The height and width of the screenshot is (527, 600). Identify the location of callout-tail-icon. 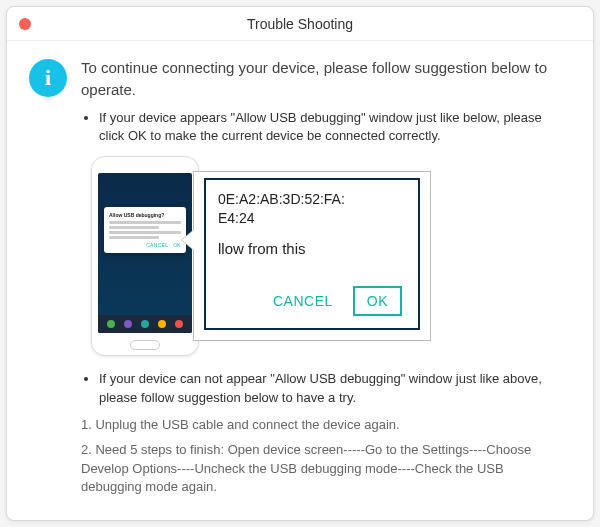
(188, 240).